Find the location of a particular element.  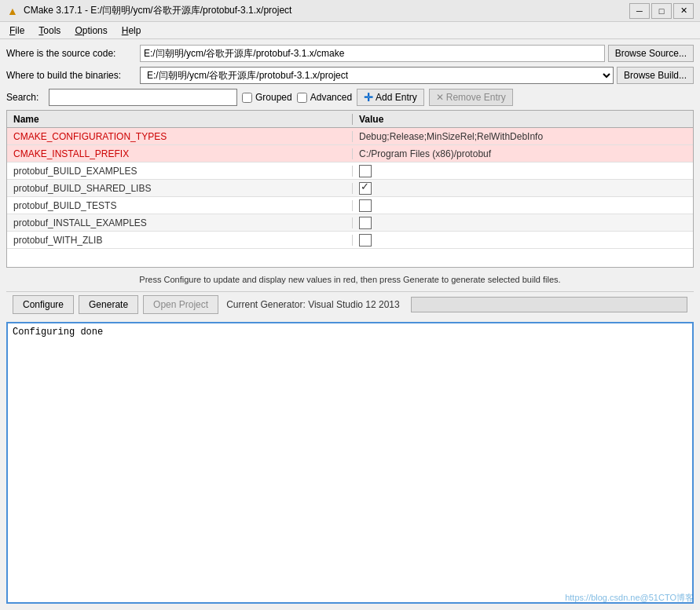

advanced-checkbox is located at coordinates (302, 97).